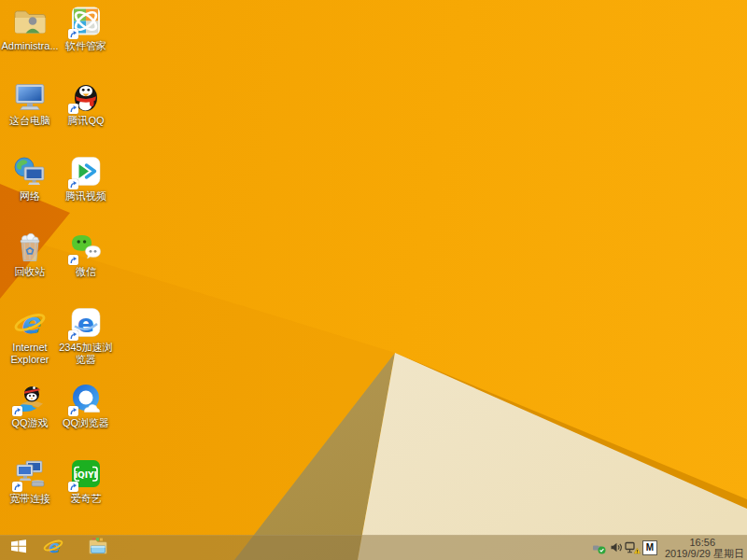 Image resolution: width=747 pixels, height=560 pixels. Describe the element at coordinates (30, 97) in the screenshot. I see `computer-icon` at that location.